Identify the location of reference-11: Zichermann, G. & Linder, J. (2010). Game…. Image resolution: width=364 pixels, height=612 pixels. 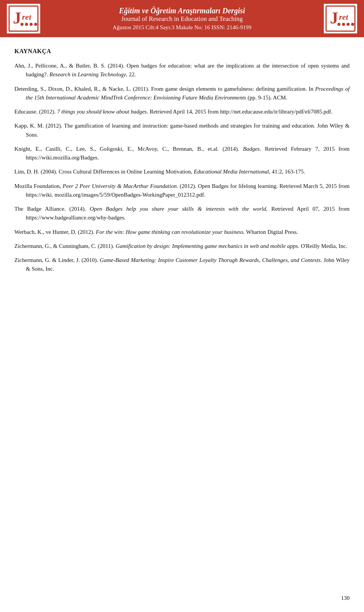
(182, 265).